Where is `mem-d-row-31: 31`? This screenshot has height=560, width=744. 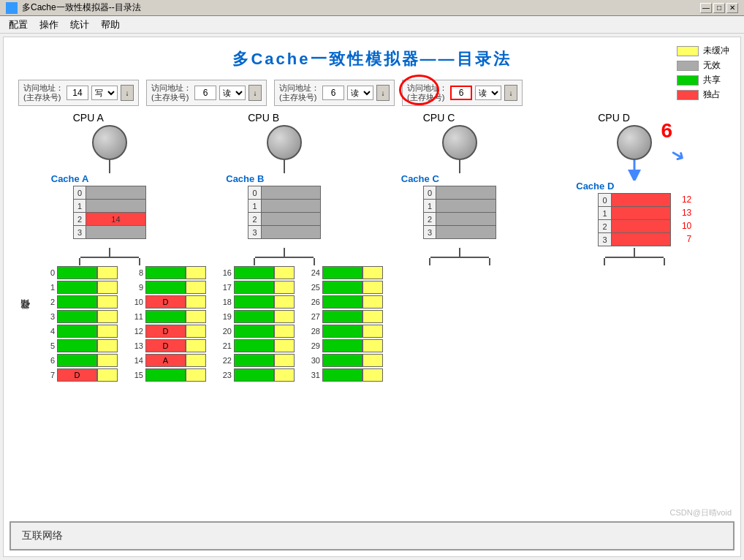
mem-d-row-31: 31 is located at coordinates (345, 375).